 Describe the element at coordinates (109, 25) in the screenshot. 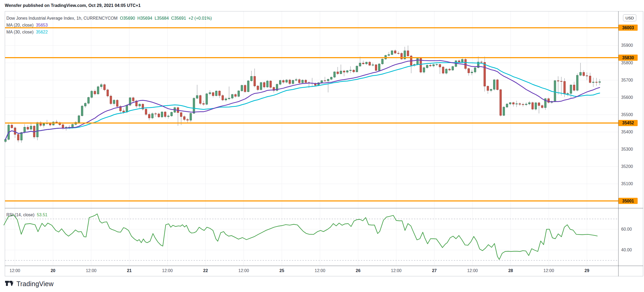

I see `chart-legend: Dow Jones Industrial Average Index, 1h, …` at that location.